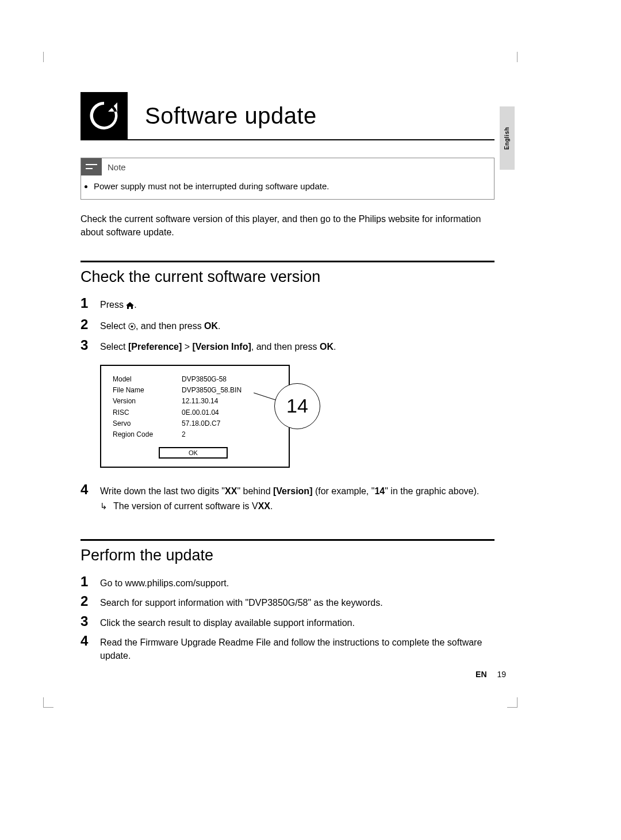 Image resolution: width=621 pixels, height=840 pixels. I want to click on info-table: Model File Name Version RISC Servo Regio…, so click(195, 407).